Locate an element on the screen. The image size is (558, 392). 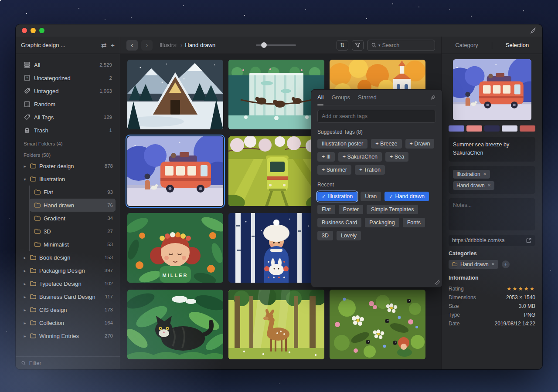
thumbnail-winter-girl is located at coordinates (276, 248).